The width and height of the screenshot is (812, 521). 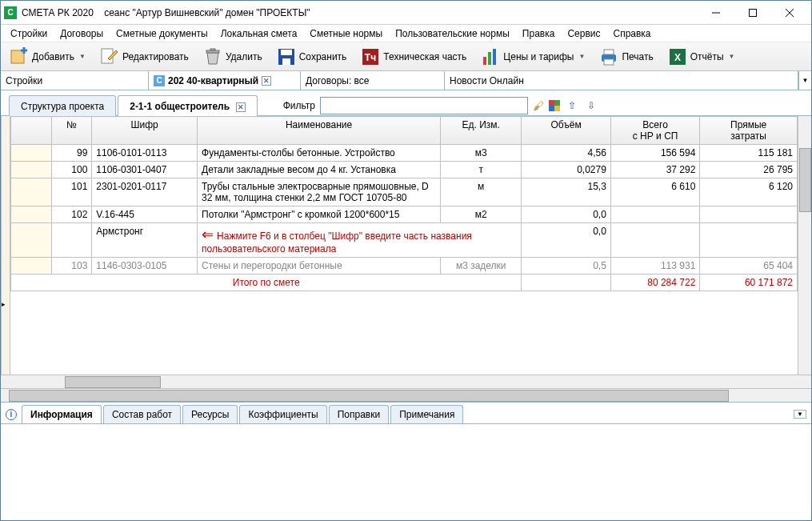 What do you see at coordinates (358, 415) in the screenshot?
I see `btab-popravki: Поправки` at bounding box center [358, 415].